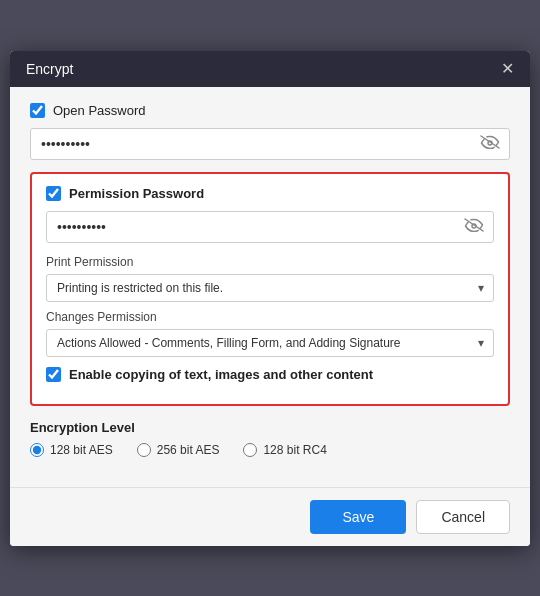 The height and width of the screenshot is (596, 540). Describe the element at coordinates (270, 438) in the screenshot. I see `encryption-level-section: Encryption Level 128 bit AES 256 bit AES…` at that location.